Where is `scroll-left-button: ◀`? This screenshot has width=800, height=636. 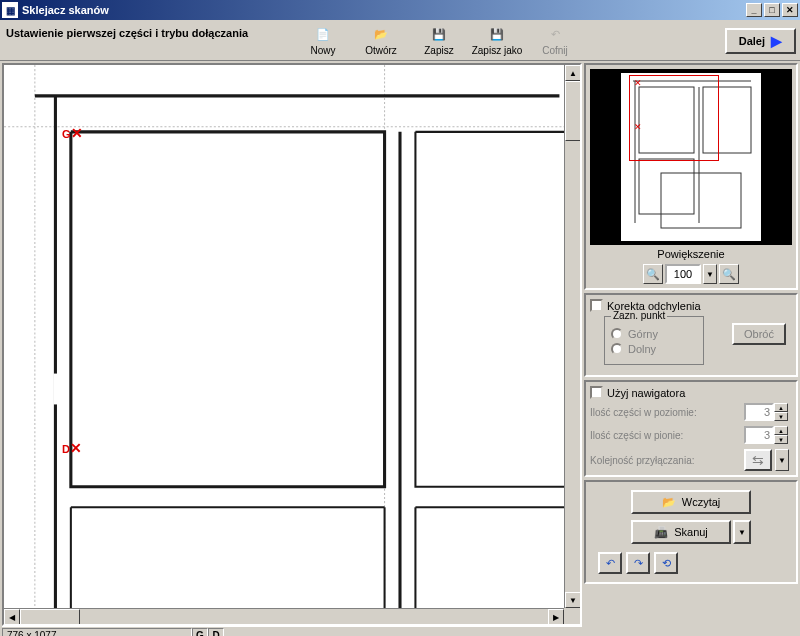 scroll-left-button: ◀ is located at coordinates (12, 616).